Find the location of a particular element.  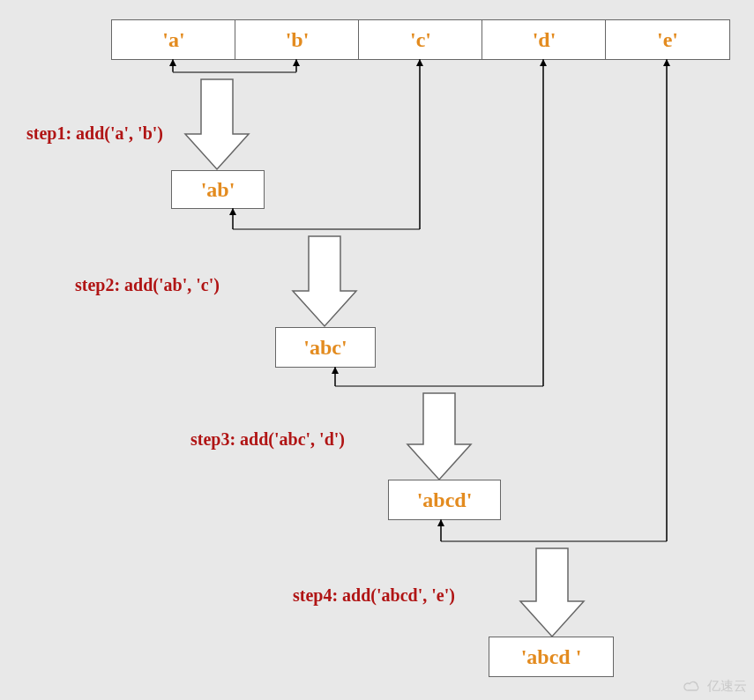

step2-label: step2: add('ab', 'c') is located at coordinates (147, 286).